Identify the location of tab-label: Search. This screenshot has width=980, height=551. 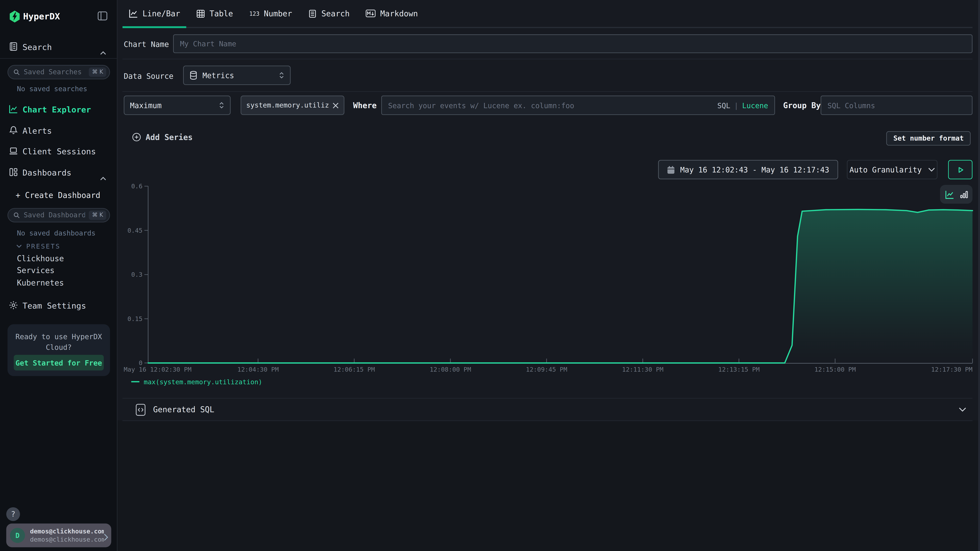
(336, 14).